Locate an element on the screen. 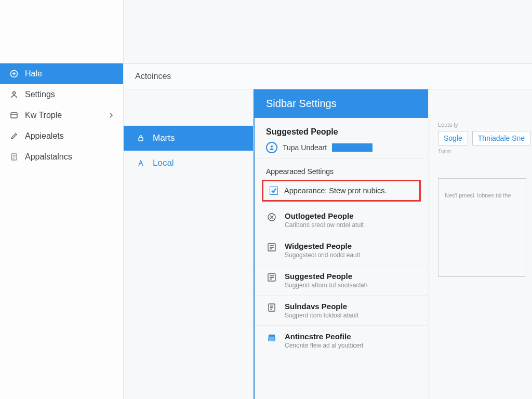 This screenshot has height=399, width=532. chevron-right-icon is located at coordinates (111, 115).